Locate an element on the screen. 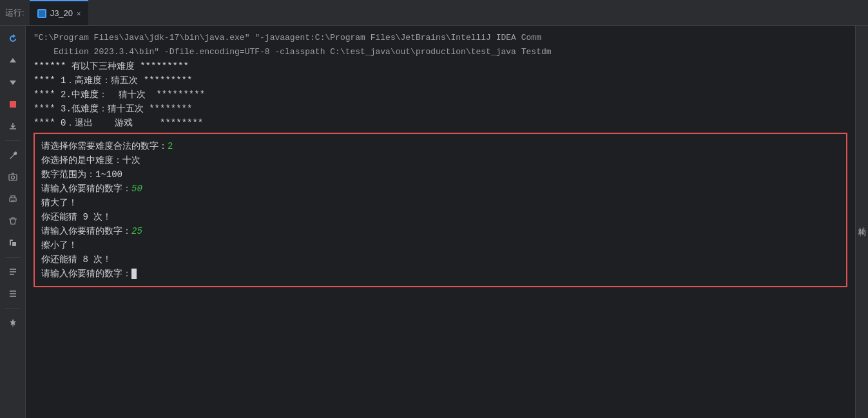  input-line-3: 数字范围为：1~100 is located at coordinates (441, 175).